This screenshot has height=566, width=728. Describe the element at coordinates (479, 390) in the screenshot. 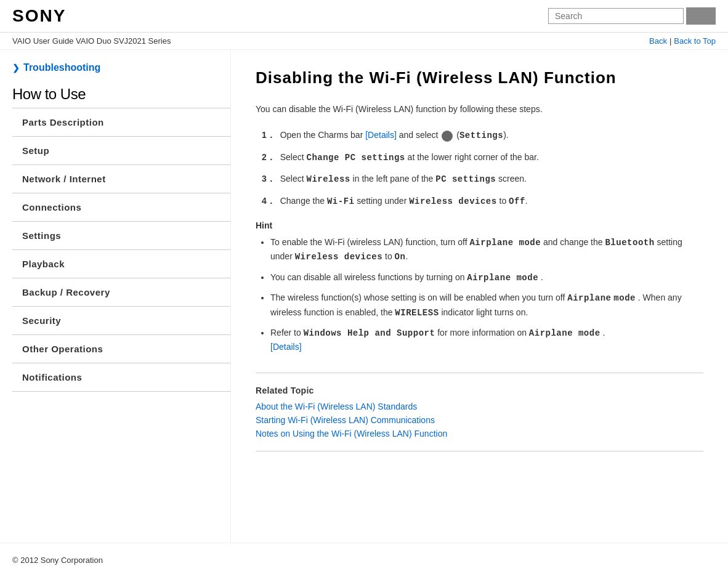

I see `related-topic-title: Related Topic` at that location.